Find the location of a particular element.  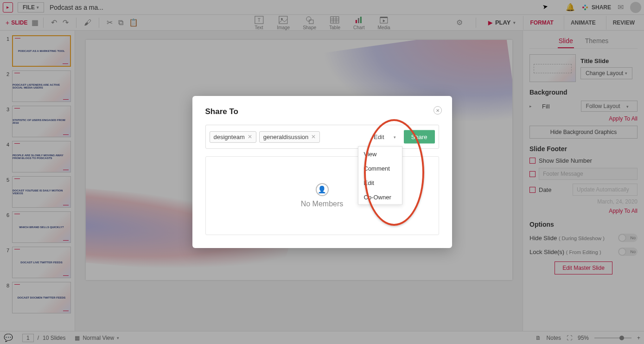

modal-title: Share To is located at coordinates (322, 112).